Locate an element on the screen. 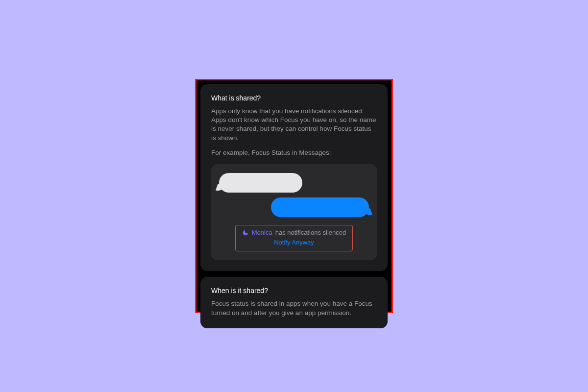 This screenshot has height=392, width=588. paragraph: Focus status is shared in apps when you … is located at coordinates (294, 308).